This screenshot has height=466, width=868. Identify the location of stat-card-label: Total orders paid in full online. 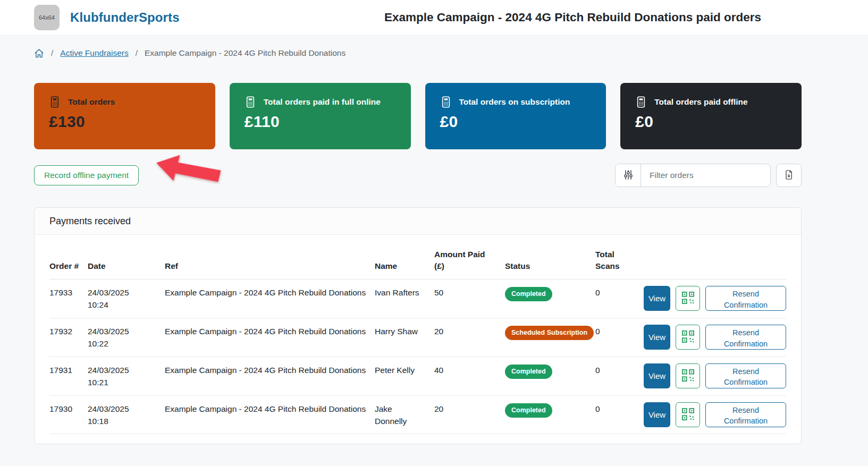
(322, 102).